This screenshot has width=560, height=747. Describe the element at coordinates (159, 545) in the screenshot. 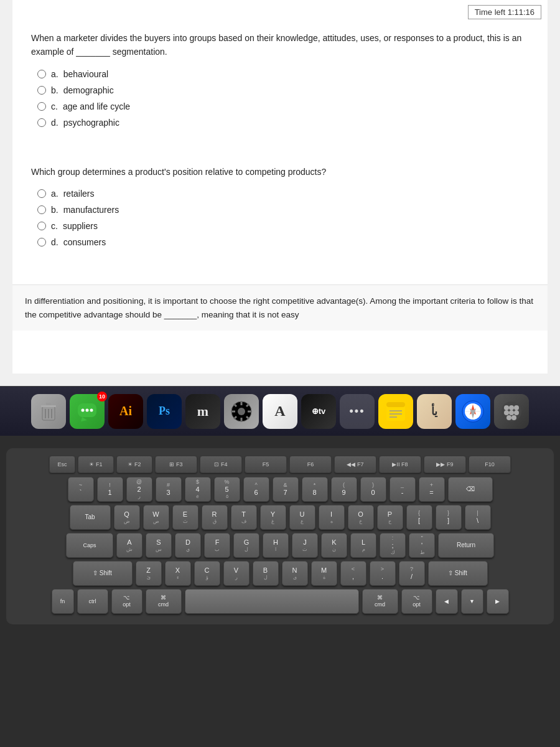

I see `key-s: Sس` at that location.